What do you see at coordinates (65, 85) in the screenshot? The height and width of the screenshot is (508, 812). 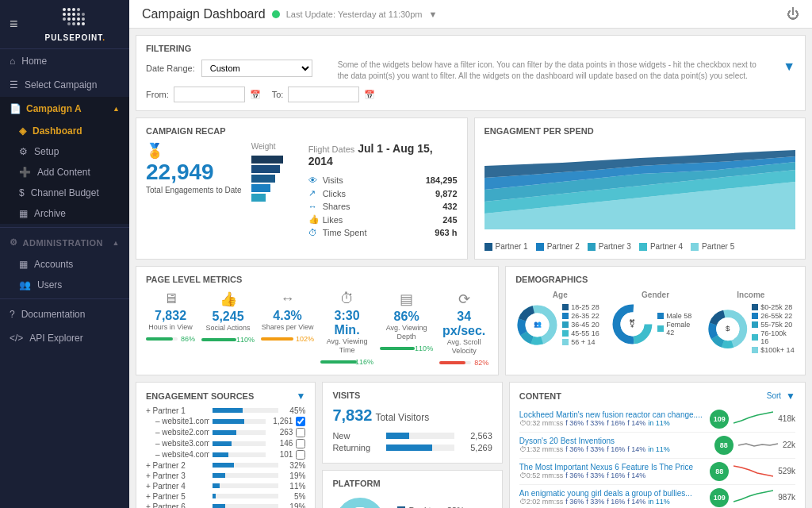 I see `sidebar-item-select-campaign: ☰ Select Campaign` at bounding box center [65, 85].